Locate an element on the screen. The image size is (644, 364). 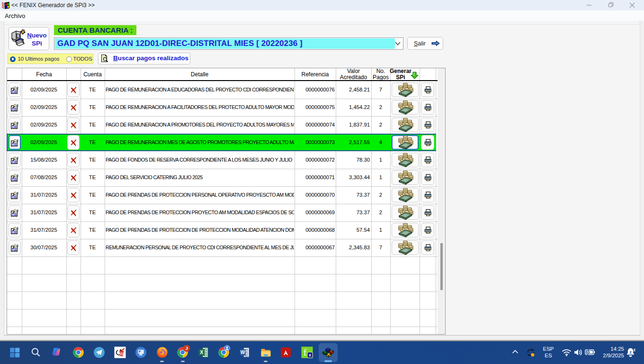
svg-text: x is located at coordinates (310, 355).